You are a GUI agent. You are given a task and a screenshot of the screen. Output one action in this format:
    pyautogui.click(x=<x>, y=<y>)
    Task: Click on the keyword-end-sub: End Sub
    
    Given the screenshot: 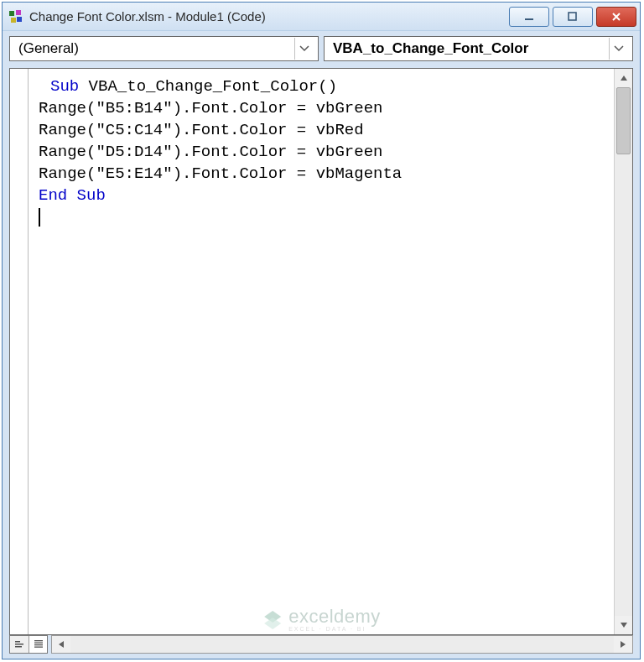 What is the action you would take?
    pyautogui.click(x=72, y=195)
    